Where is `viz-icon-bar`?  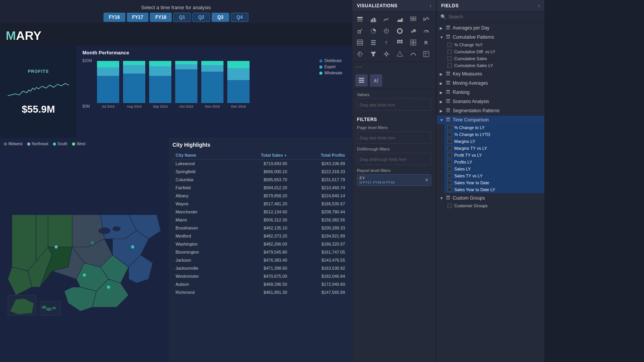 viz-icon-bar is located at coordinates (373, 20).